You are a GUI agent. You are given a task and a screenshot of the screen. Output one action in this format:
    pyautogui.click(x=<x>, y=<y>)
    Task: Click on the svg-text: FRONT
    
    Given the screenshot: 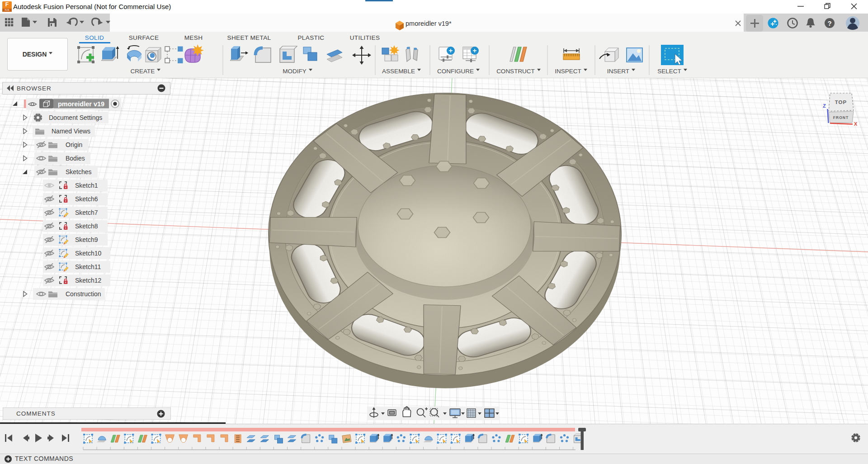 What is the action you would take?
    pyautogui.click(x=841, y=118)
    